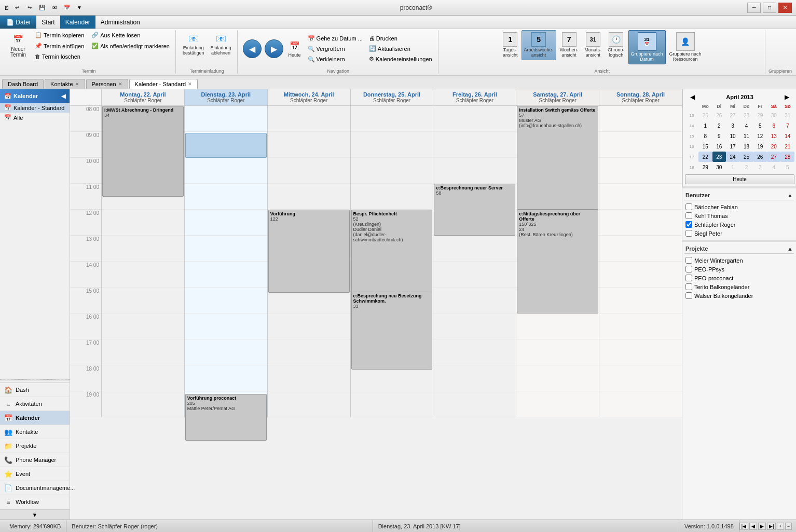 This screenshot has width=796, height=532. I want to click on scroll-minus: −, so click(789, 526).